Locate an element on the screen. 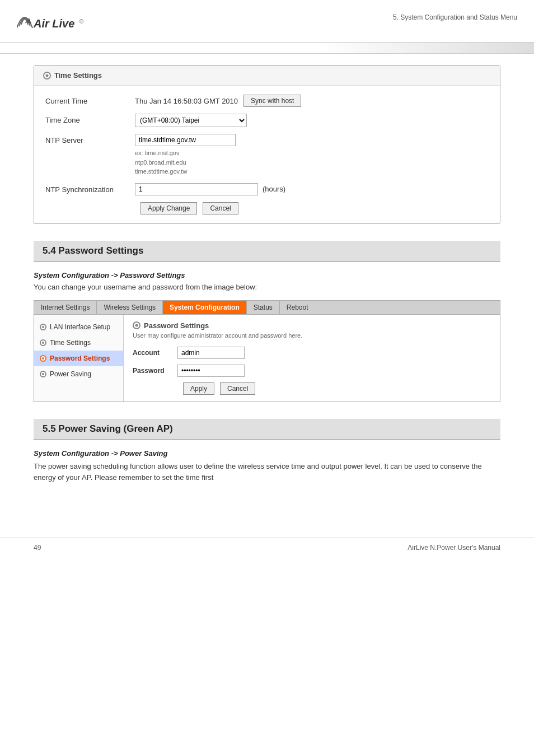  timezone-row: Time Zone (GMT+08:00) Taipei is located at coordinates (267, 120).